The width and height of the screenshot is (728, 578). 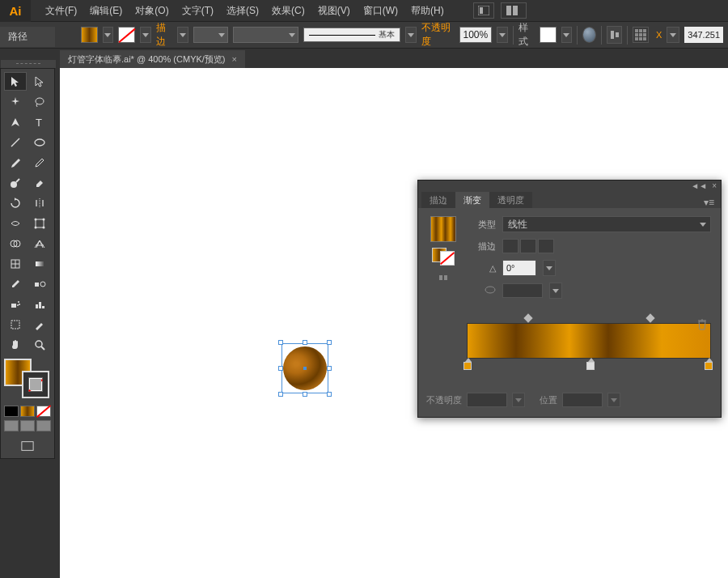 What do you see at coordinates (40, 142) in the screenshot?
I see `ellipse-tool` at bounding box center [40, 142].